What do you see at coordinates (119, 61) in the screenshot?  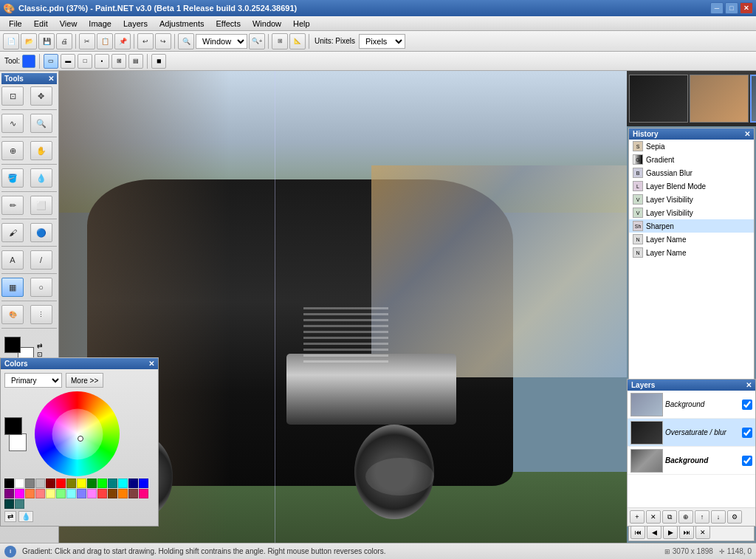 I see `tool-opt-rect5: ⊞` at bounding box center [119, 61].